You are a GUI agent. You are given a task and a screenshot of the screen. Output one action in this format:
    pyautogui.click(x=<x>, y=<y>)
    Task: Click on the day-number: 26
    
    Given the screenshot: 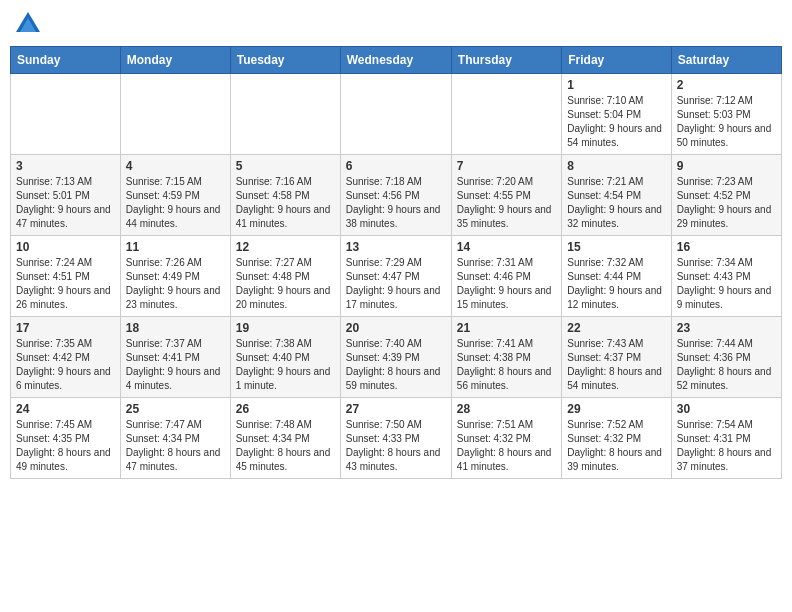 What is the action you would take?
    pyautogui.click(x=286, y=409)
    